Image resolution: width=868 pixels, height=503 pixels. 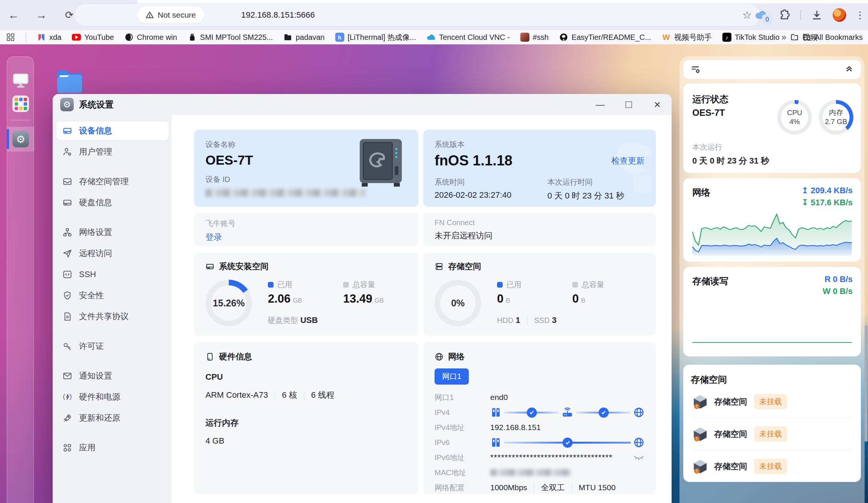 I want to click on storage-monitor-card: 存储空间 ! 存储空间 未挂载 ! 存储空间 未挂载 ! 存储空间 未挂载, so click(x=772, y=423).